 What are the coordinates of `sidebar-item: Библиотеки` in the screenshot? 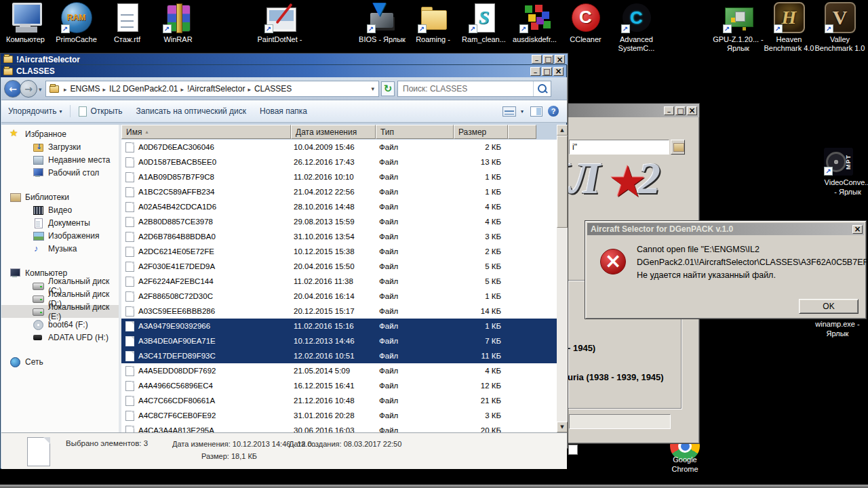 It's located at (60, 197).